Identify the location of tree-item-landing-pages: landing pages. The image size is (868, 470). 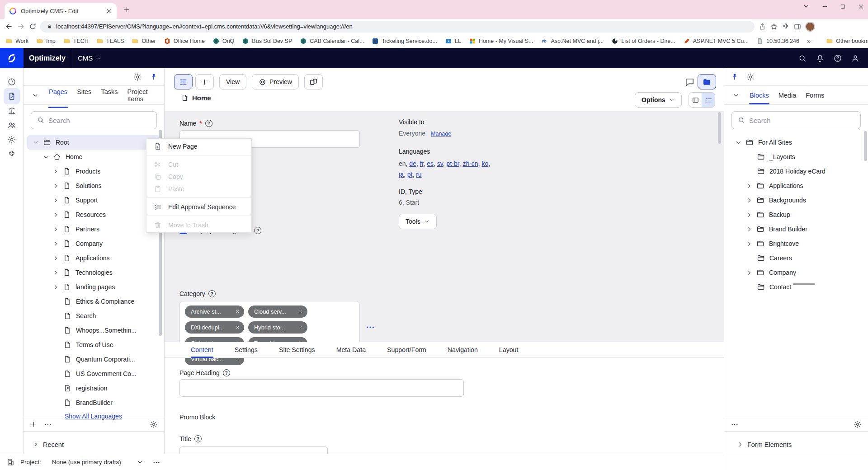
(94, 287).